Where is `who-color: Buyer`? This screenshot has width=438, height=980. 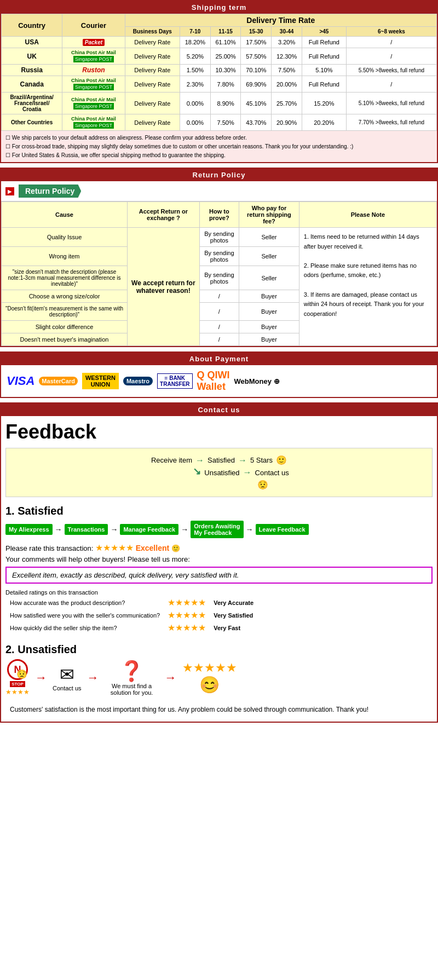
who-color: Buyer is located at coordinates (269, 327).